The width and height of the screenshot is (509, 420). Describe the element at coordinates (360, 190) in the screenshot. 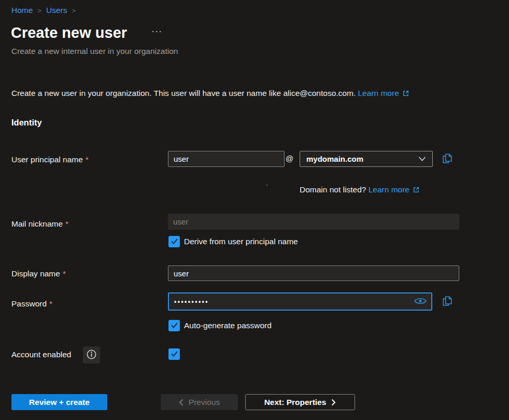

I see `domain-note: Domain not listed? Learn more` at that location.